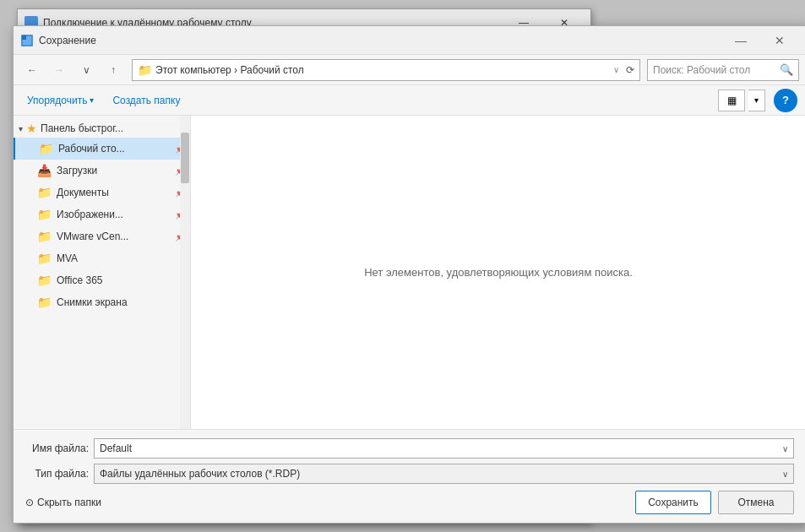 This screenshot has height=532, width=805. Describe the element at coordinates (145, 70) in the screenshot. I see `address-folder-icon: 📁` at that location.